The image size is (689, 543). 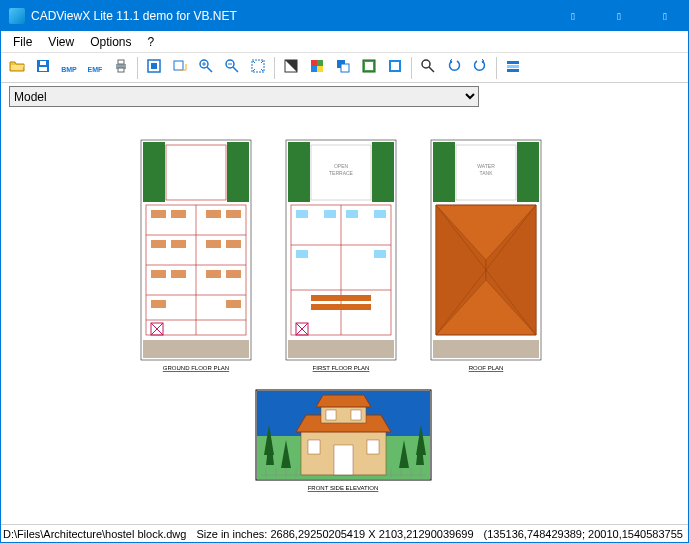 I want to click on titlebar: CADViewX Lite 11.1 demo for VB.NET   , so click(x=344, y=16).